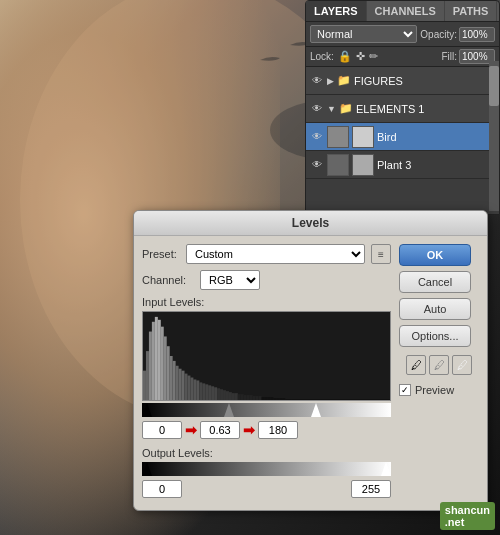 The height and width of the screenshot is (535, 500). I want to click on opacity-input, so click(477, 34).